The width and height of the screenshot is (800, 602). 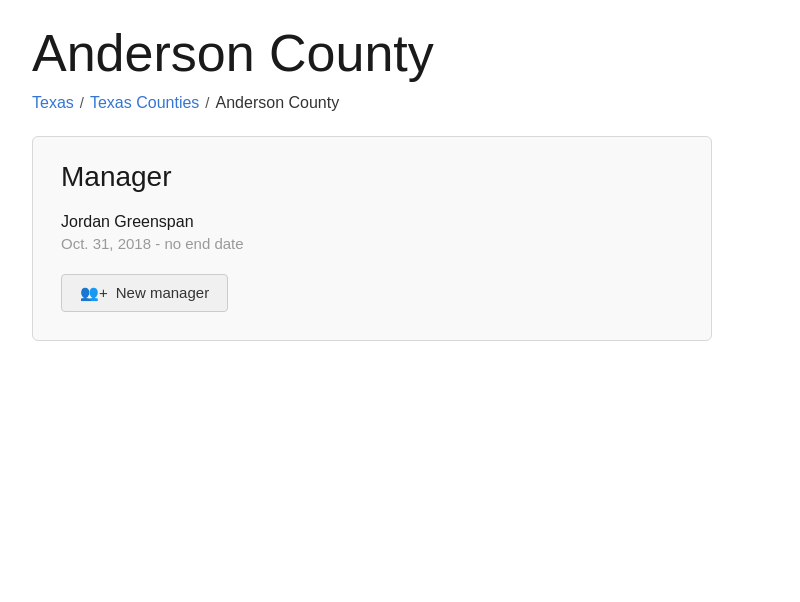 I want to click on new-manager-button: 👥+ New manager, so click(x=144, y=293).